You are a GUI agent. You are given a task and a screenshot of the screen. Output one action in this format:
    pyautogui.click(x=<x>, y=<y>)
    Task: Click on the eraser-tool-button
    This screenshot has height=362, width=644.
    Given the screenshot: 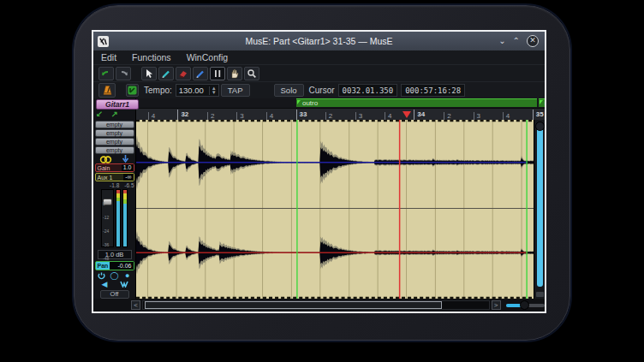 What is the action you would take?
    pyautogui.click(x=183, y=74)
    